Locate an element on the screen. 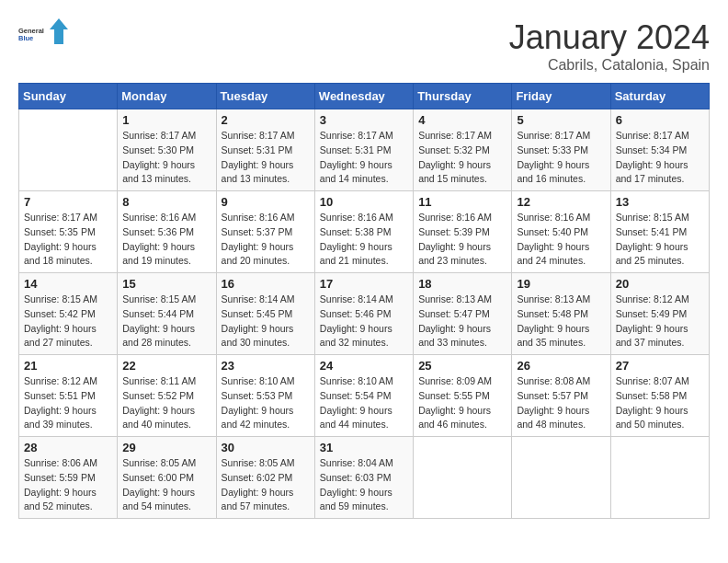 The image size is (728, 563). calendar-cell-w5-d6 is located at coordinates (561, 478).